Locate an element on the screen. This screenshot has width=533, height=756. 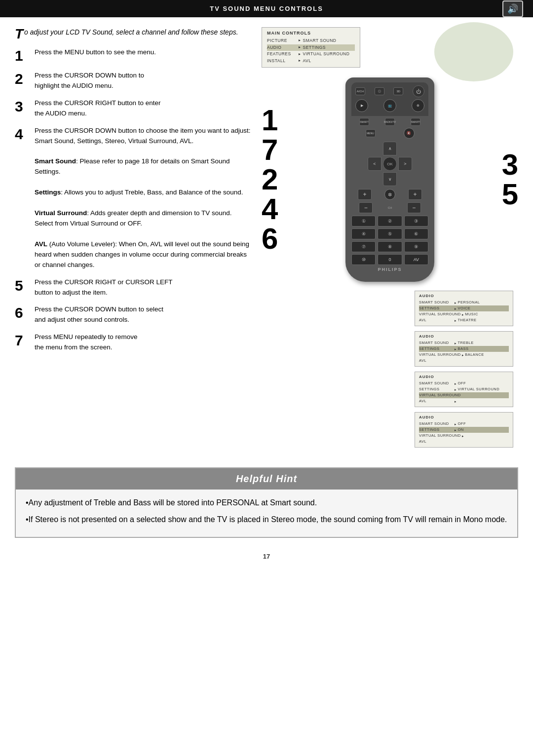
btn-smart2: SMART is located at coordinates (364, 122).